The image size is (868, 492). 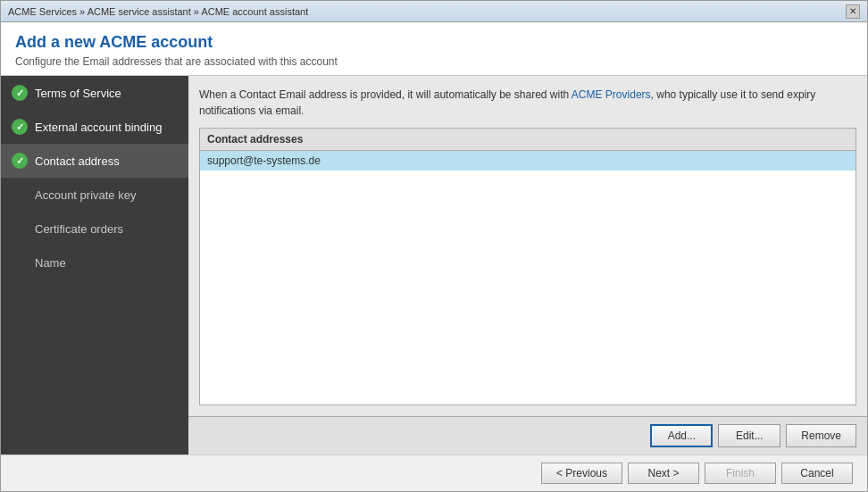 What do you see at coordinates (50, 263) in the screenshot?
I see `sidebar-item-label: Name` at bounding box center [50, 263].